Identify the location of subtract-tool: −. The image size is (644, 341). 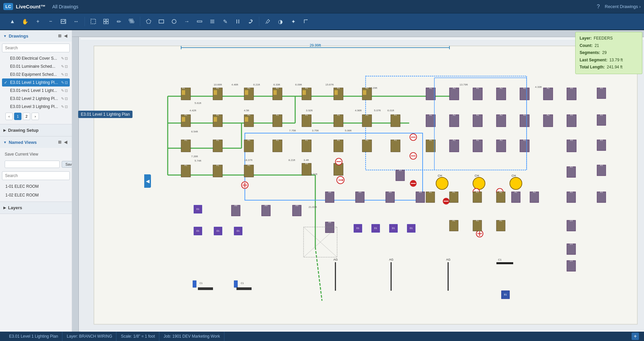
(51, 21).